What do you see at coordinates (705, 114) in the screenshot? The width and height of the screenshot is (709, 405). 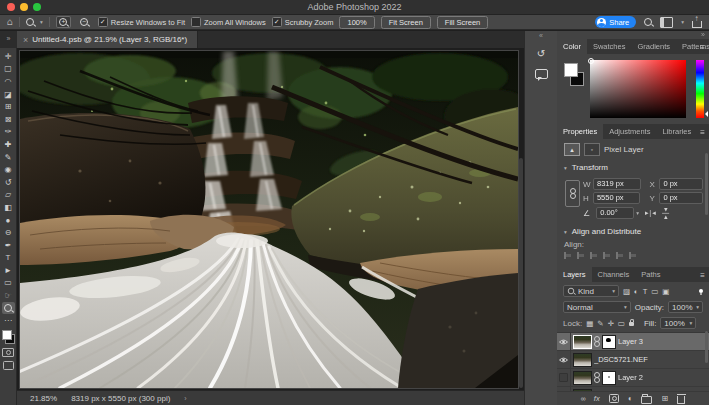 I see `hue-slider-handle` at bounding box center [705, 114].